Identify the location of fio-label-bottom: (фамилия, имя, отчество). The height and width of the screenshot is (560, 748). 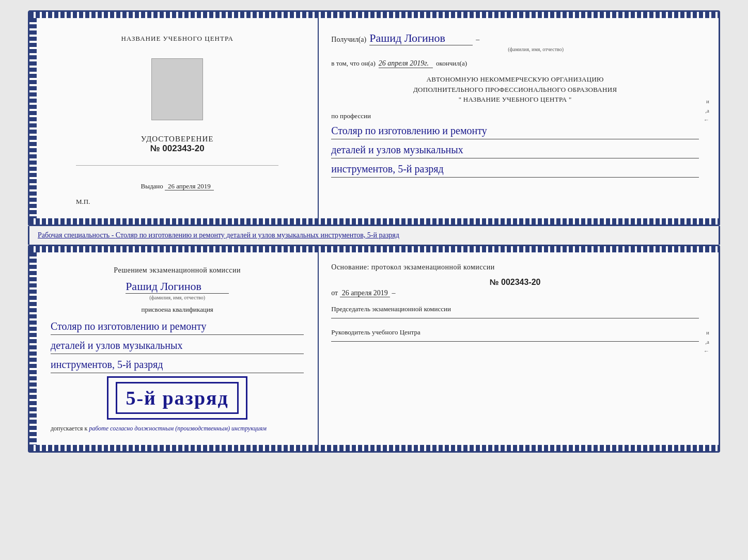
(177, 297).